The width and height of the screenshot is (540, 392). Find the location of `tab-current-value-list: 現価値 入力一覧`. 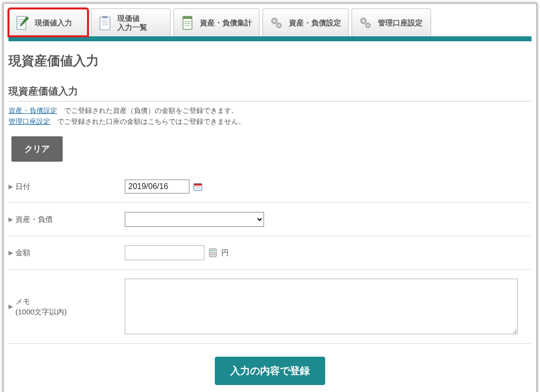

tab-current-value-list: 現価値 入力一覧 is located at coordinates (131, 22).